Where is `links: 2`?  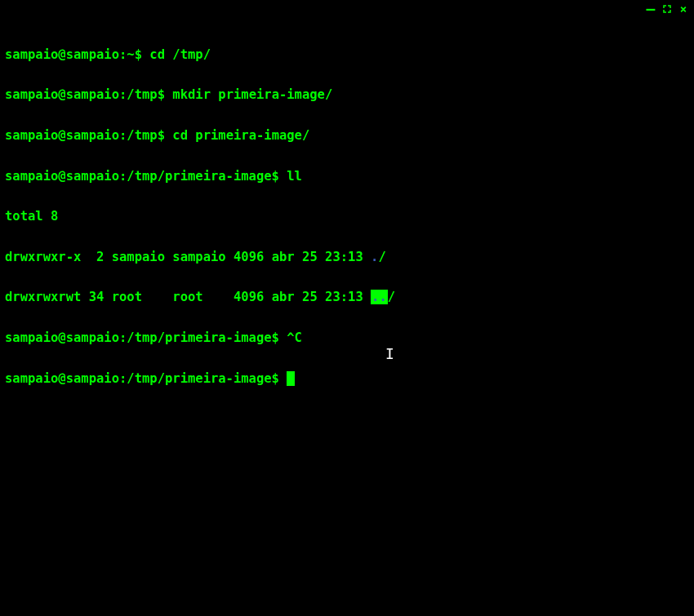
links: 2 is located at coordinates (96, 257).